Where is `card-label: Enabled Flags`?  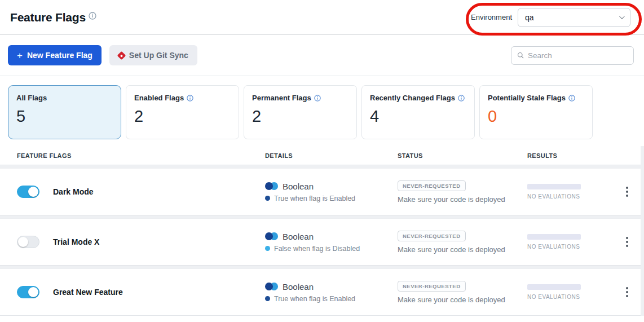 card-label: Enabled Flags is located at coordinates (183, 98).